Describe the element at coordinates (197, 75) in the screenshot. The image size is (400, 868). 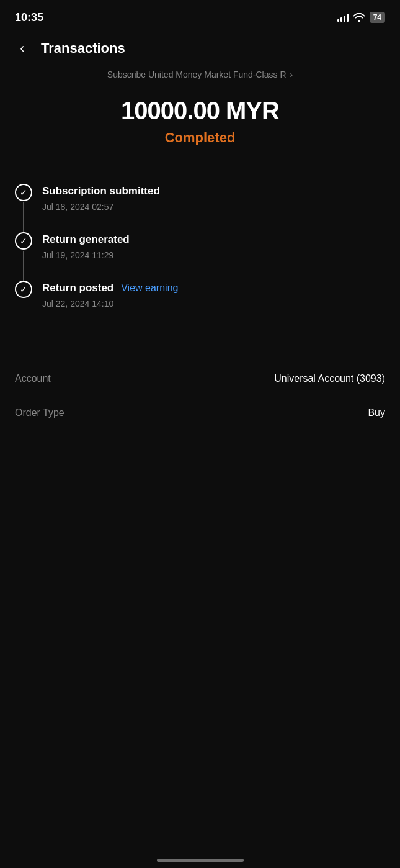
I see `breadcrumb-text: Subscribe United Money Market Fund-Class…` at that location.